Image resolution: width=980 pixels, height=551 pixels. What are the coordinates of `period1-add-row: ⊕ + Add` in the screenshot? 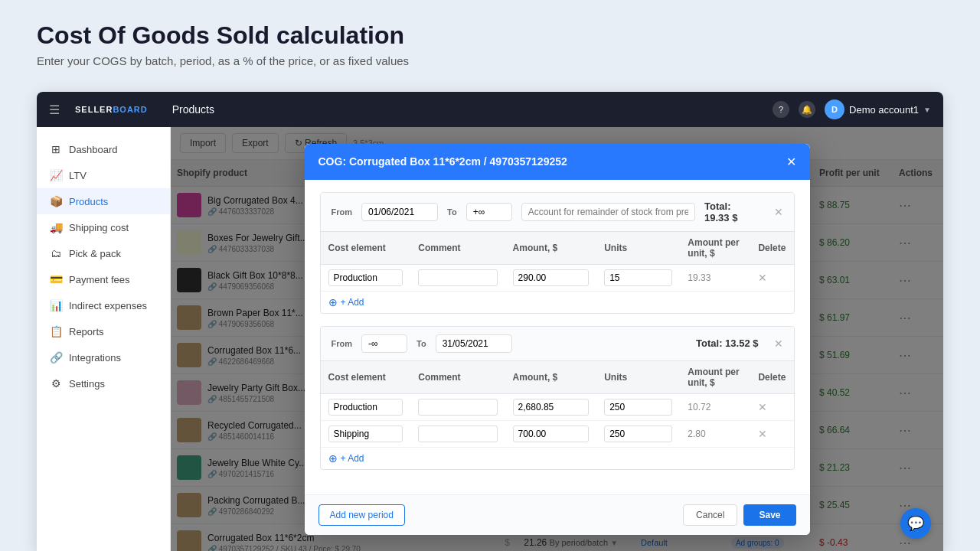 It's located at (557, 302).